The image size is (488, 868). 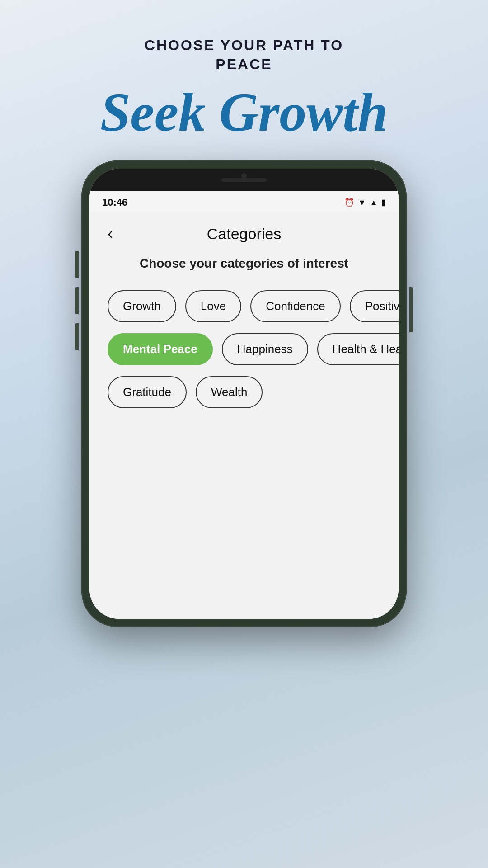 What do you see at coordinates (365, 203) in the screenshot?
I see `status-icons: ⏰ ▼ ▲ ▮` at bounding box center [365, 203].